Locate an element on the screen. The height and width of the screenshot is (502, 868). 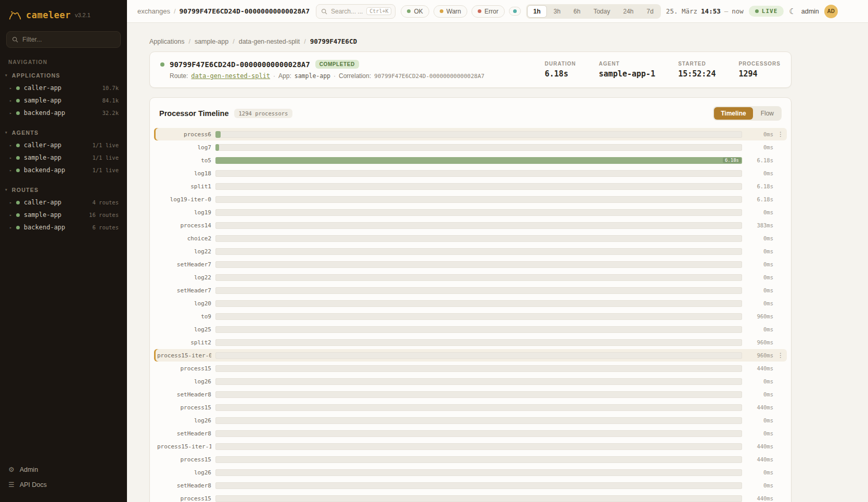
timeline-row-log19: log19 0ms ⋮ is located at coordinates (470, 212).